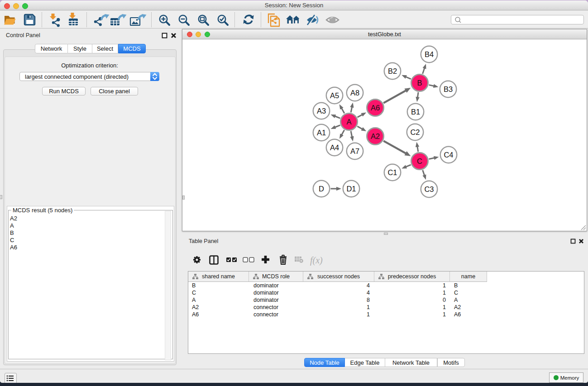  What do you see at coordinates (375, 108) in the screenshot?
I see `svg-text: A6` at bounding box center [375, 108].